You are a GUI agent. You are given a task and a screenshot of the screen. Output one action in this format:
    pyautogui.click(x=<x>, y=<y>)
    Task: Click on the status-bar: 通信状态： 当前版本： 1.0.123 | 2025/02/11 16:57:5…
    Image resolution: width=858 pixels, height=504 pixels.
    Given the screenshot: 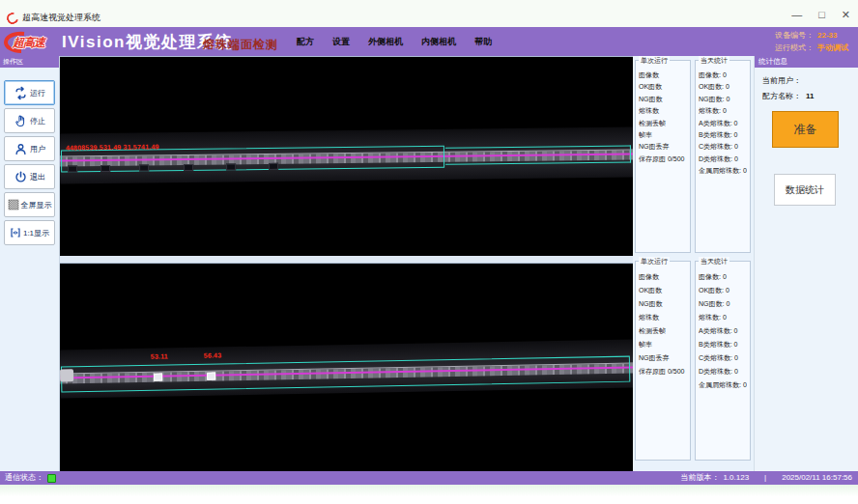 What is the action you would take?
    pyautogui.click(x=429, y=478)
    